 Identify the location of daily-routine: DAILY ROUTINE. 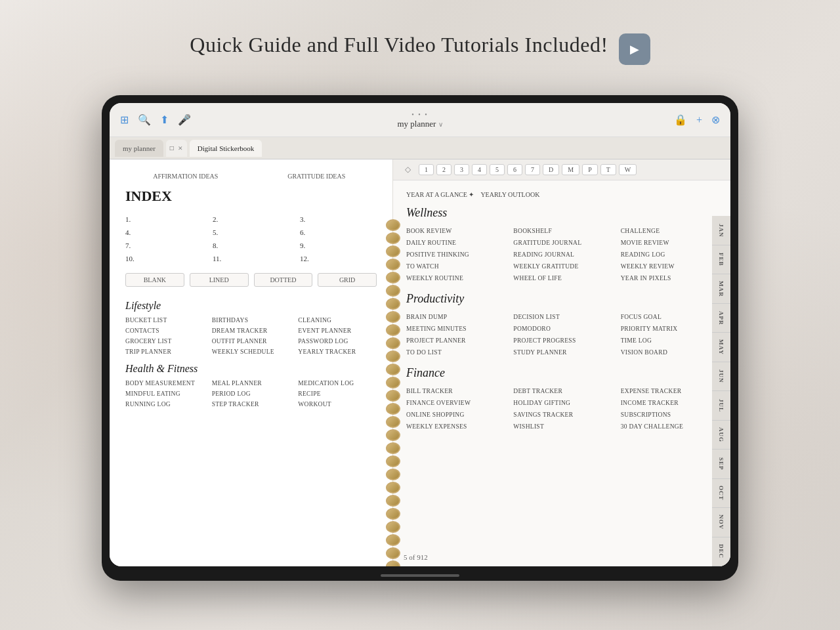
(454, 243).